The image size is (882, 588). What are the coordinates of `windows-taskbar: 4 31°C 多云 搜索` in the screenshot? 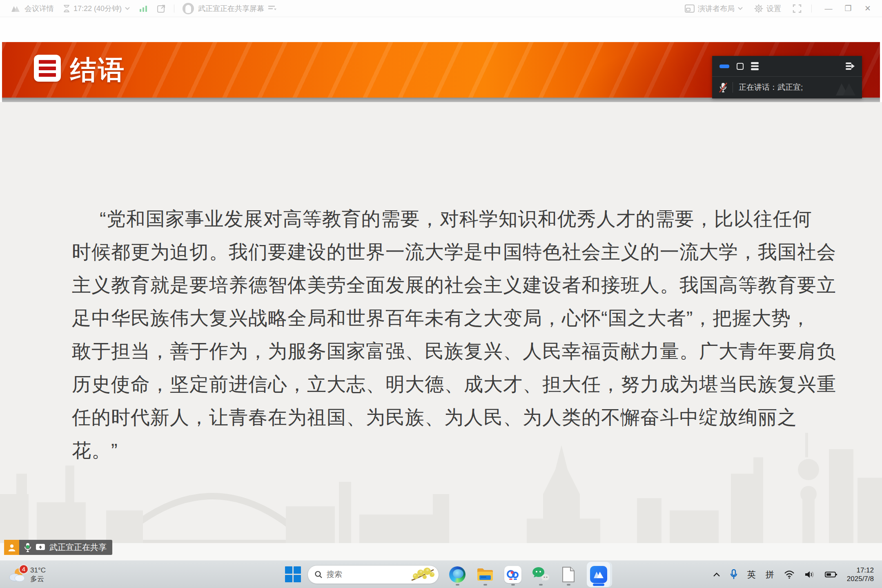 It's located at (441, 574).